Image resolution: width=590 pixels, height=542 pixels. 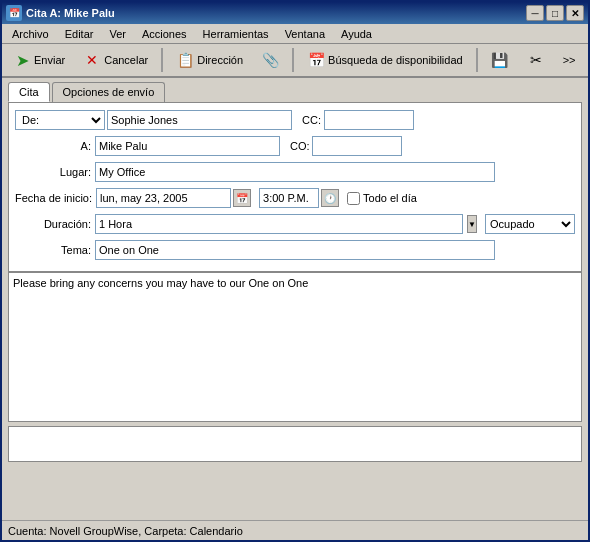 I want to click on date-wrap: 📅 🕐 Todo el día, so click(x=256, y=198).